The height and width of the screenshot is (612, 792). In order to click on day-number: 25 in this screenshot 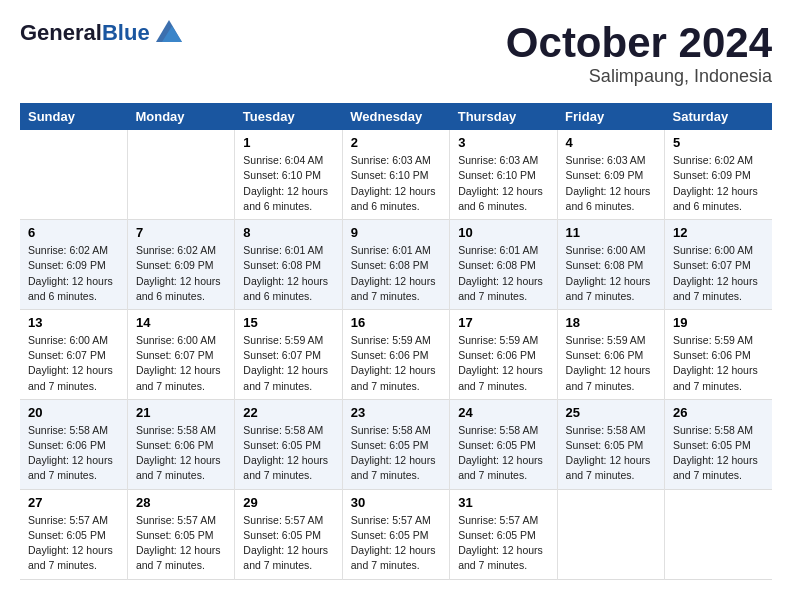, I will do `click(611, 412)`.